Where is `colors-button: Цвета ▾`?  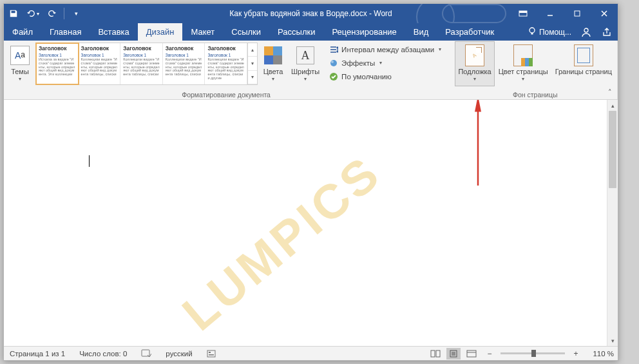
colors-button: Цвета ▾ is located at coordinates (273, 64).